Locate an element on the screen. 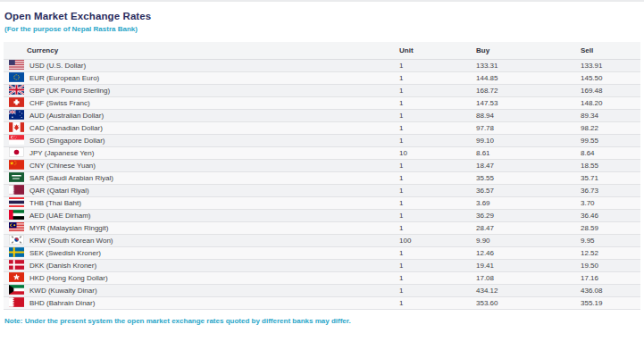  buy-value: 19.41 is located at coordinates (523, 265).